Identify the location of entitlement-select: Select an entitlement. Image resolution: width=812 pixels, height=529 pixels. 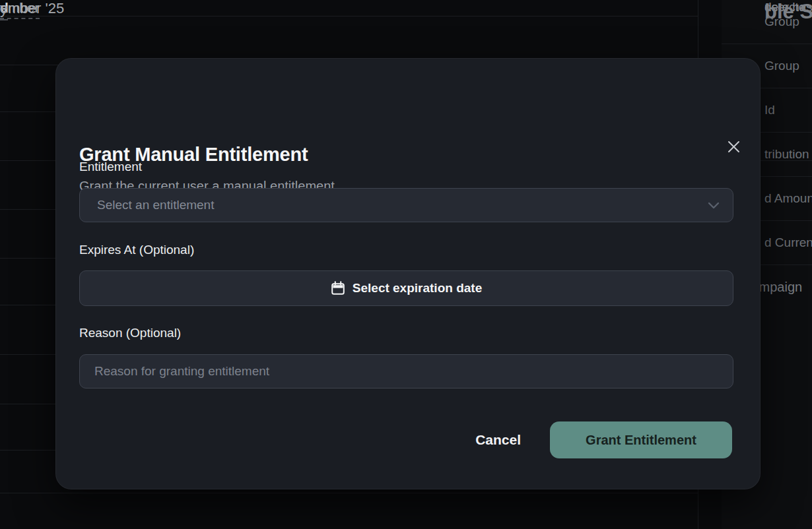
(407, 205).